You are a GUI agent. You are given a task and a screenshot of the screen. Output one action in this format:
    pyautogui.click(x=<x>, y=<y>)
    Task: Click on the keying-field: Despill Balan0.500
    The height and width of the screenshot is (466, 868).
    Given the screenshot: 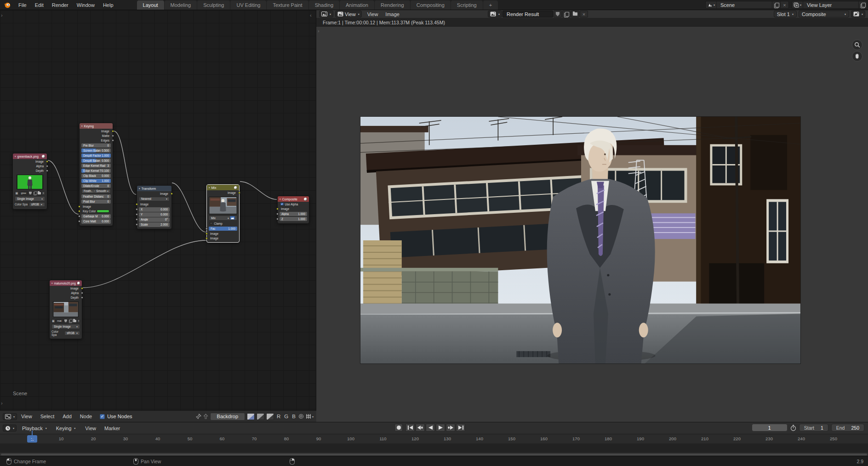 What is the action you would take?
    pyautogui.click(x=96, y=161)
    